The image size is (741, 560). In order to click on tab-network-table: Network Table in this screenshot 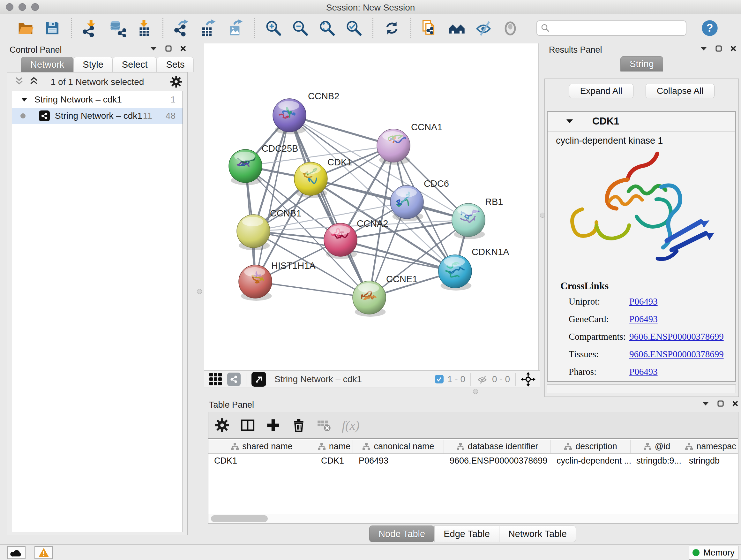, I will do `click(537, 534)`.